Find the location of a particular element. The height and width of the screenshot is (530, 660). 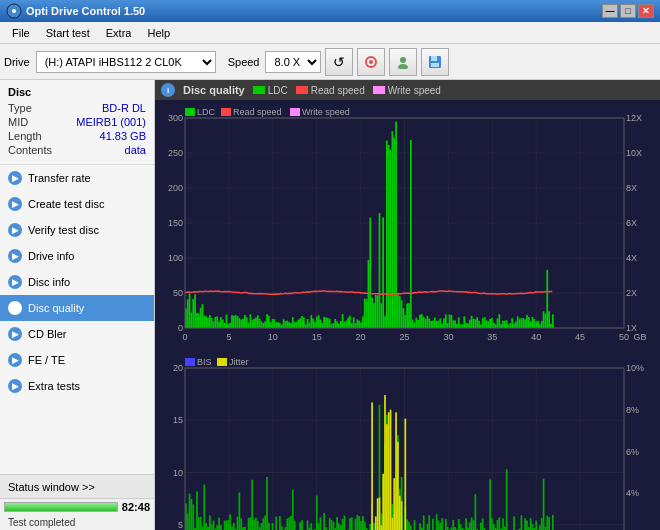

nav-cd-bler-label: CD Bler is located at coordinates (48, 334).